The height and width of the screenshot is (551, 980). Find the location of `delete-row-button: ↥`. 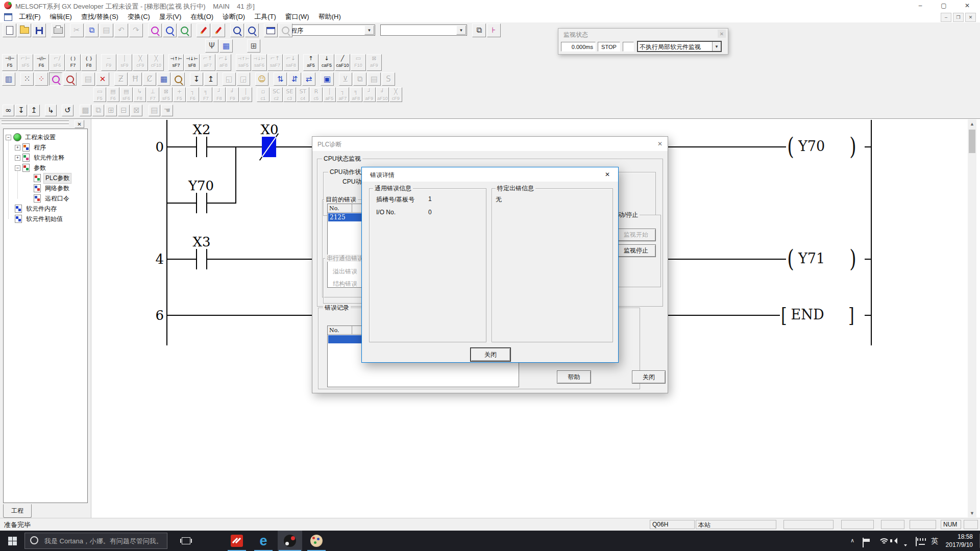

delete-row-button: ↥ is located at coordinates (211, 79).